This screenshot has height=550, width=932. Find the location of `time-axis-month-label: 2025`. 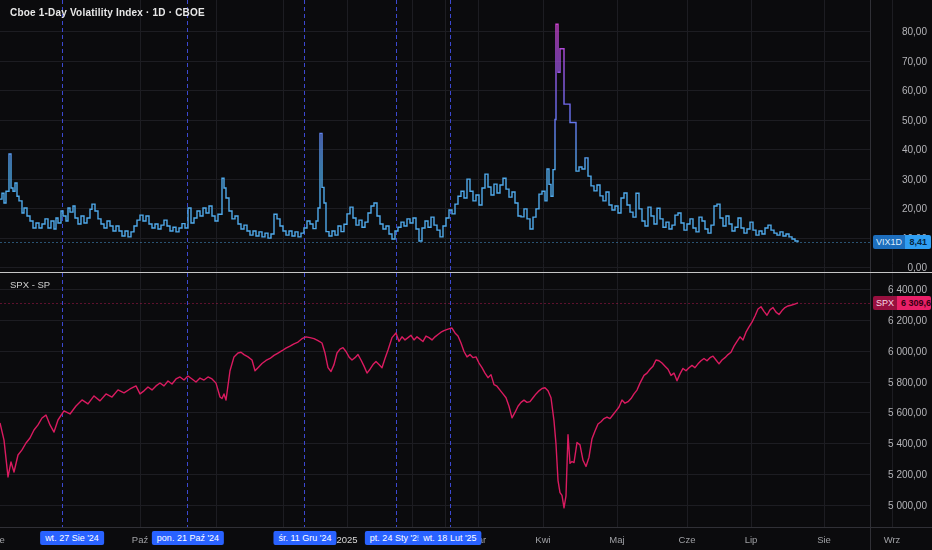

time-axis-month-label: 2025 is located at coordinates (346, 540).